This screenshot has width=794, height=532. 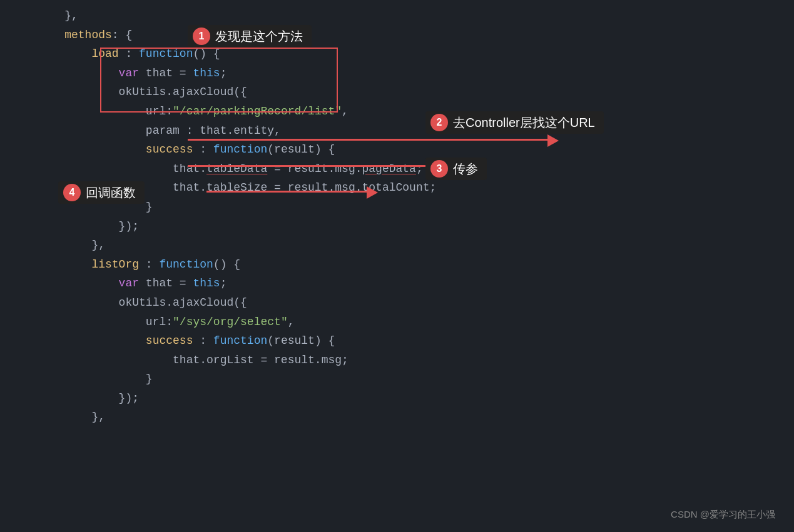 I want to click on badge-4: 4, so click(x=72, y=193).